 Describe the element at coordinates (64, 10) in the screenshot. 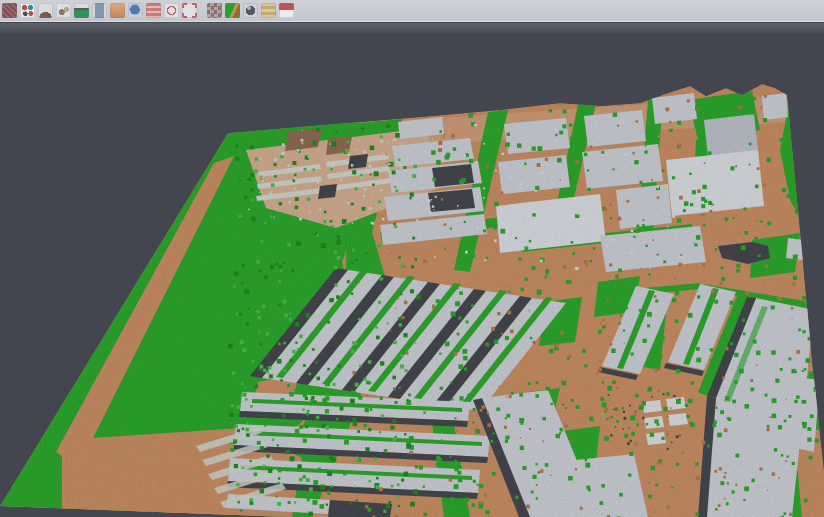

I see `sparse-points-icon` at that location.